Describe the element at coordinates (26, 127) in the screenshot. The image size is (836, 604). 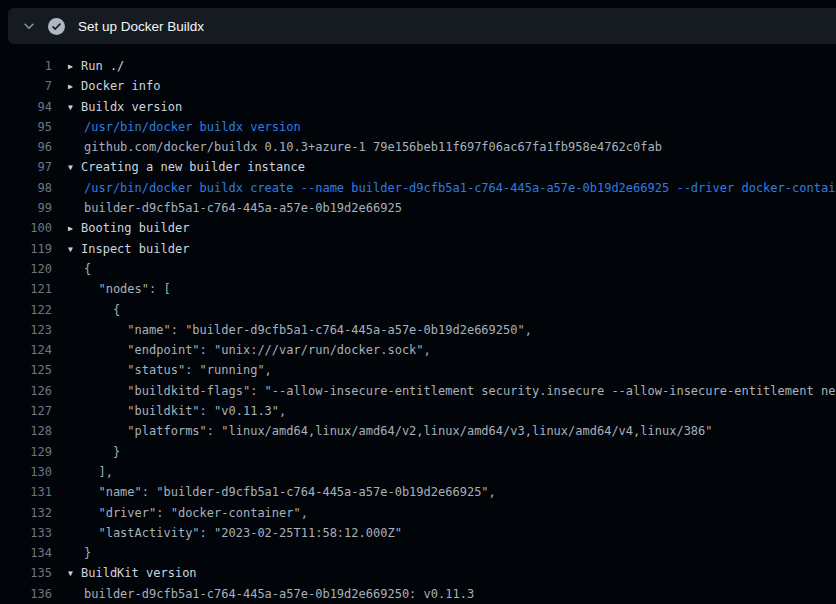
I see `line-number: 95` at that location.